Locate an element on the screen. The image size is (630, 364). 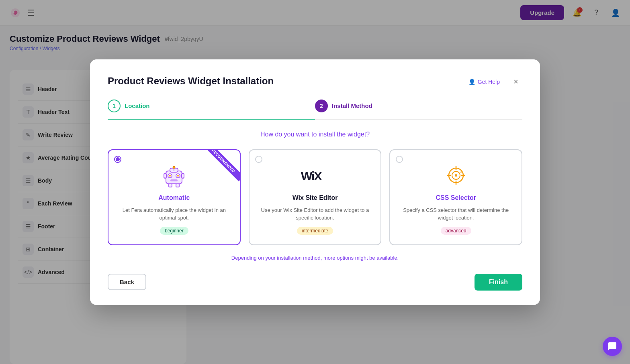
install-question: How do you want to install the widget? is located at coordinates (315, 134).